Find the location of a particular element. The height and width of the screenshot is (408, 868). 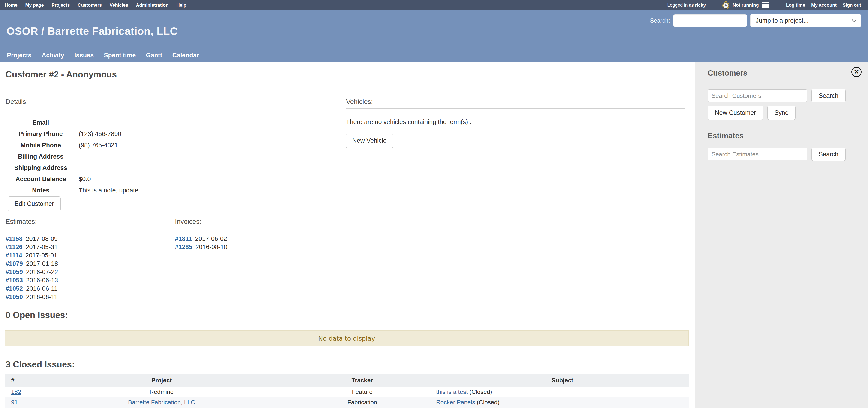

tab-calendar: Calendar is located at coordinates (186, 55).